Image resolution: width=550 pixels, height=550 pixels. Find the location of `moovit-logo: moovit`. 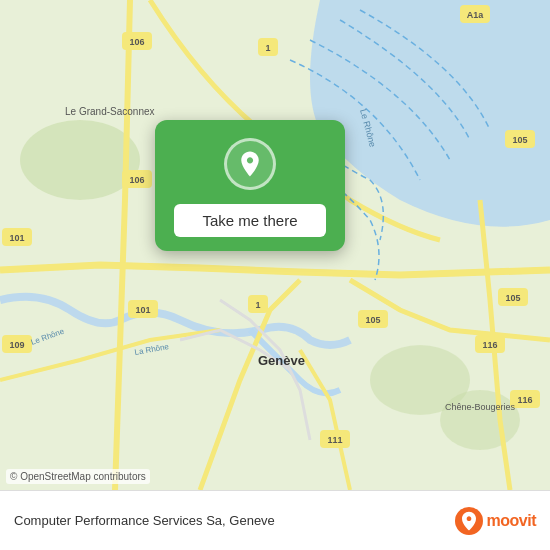

moovit-logo: moovit is located at coordinates (496, 521).